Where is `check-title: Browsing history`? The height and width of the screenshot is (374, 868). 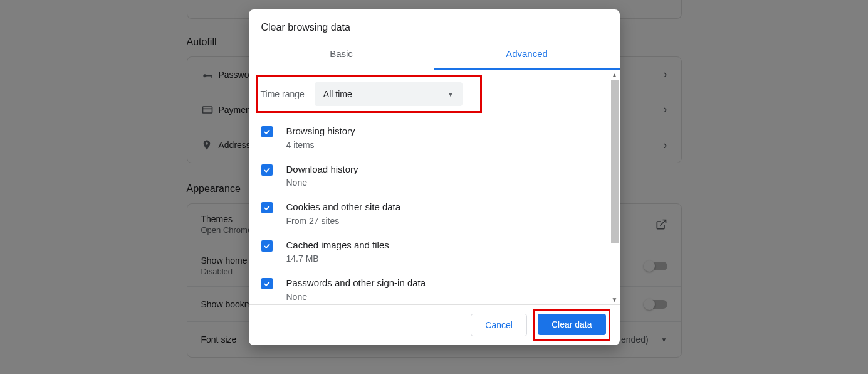 check-title: Browsing history is located at coordinates (448, 132).